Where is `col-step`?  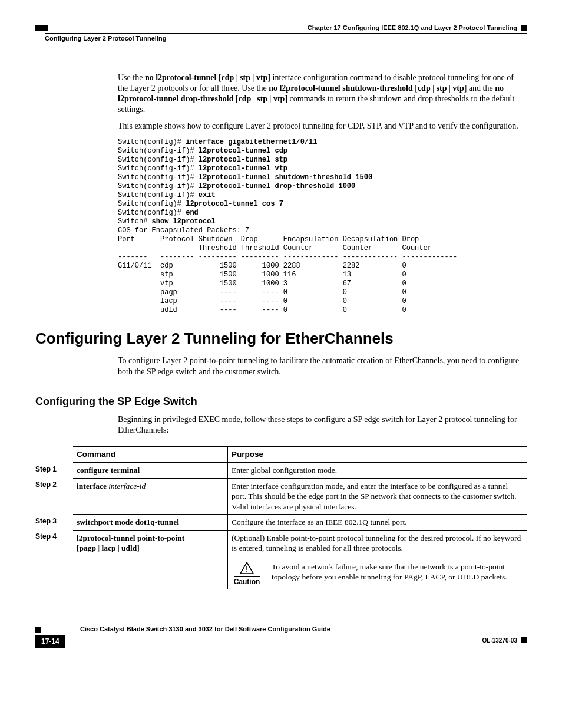 col-step is located at coordinates (54, 455).